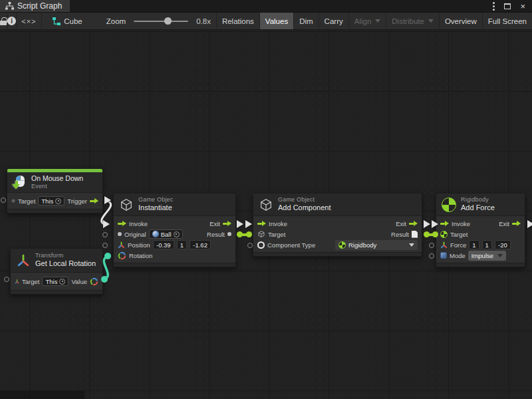  What do you see at coordinates (427, 234) in the screenshot?
I see `port-addcomponent-result-out` at bounding box center [427, 234].